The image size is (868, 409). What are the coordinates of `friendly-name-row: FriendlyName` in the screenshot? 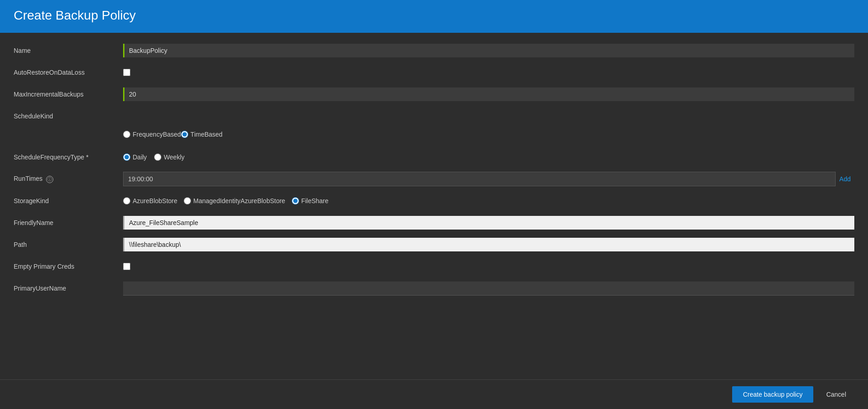 It's located at (434, 223).